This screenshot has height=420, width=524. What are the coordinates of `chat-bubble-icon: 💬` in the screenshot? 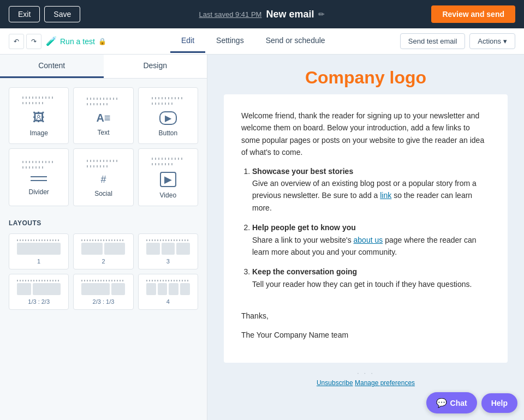 It's located at (442, 403).